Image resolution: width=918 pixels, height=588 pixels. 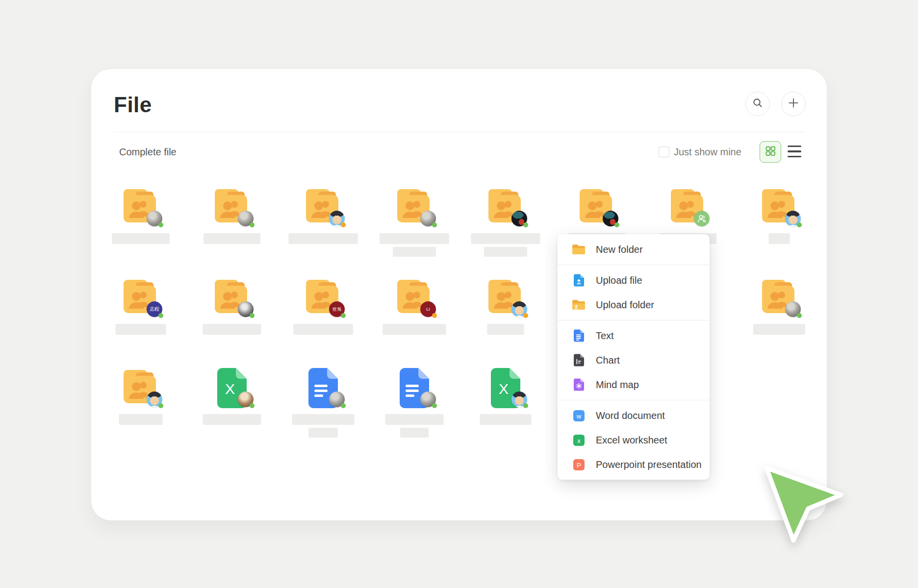 I want to click on chart-menu-item: Chart, so click(x=634, y=360).